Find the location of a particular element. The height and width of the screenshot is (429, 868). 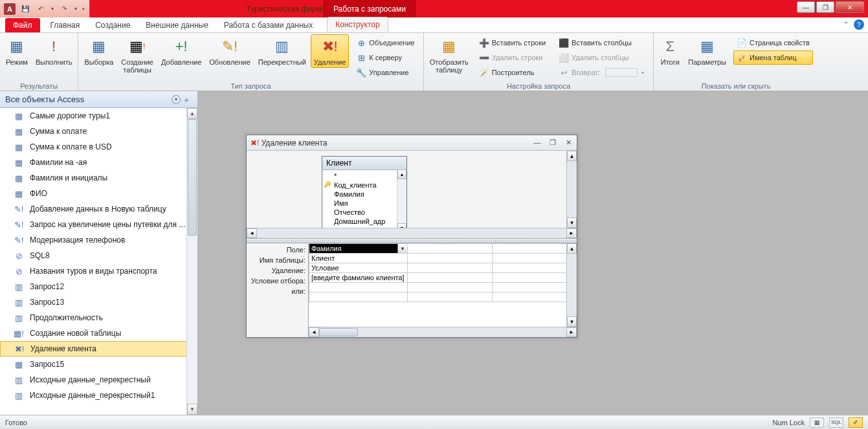

subwin-minimize-icon: — is located at coordinates (537, 142).